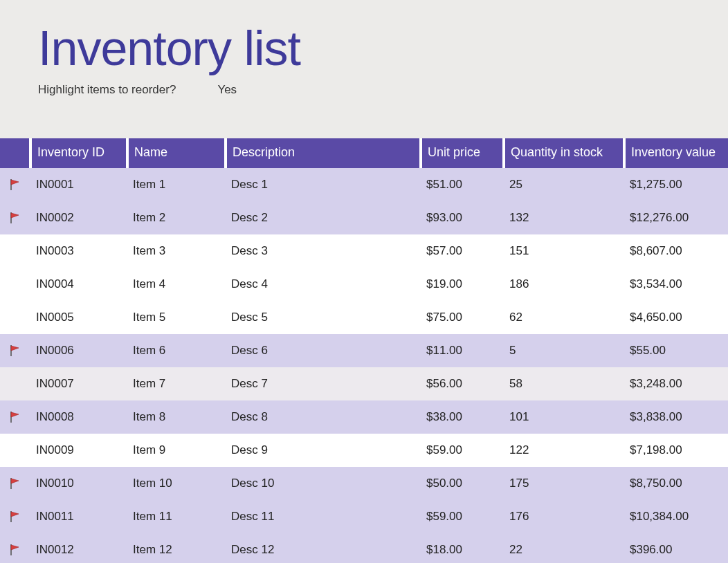  What do you see at coordinates (79, 218) in the screenshot?
I see `cell-inventory-id: IN0002` at bounding box center [79, 218].